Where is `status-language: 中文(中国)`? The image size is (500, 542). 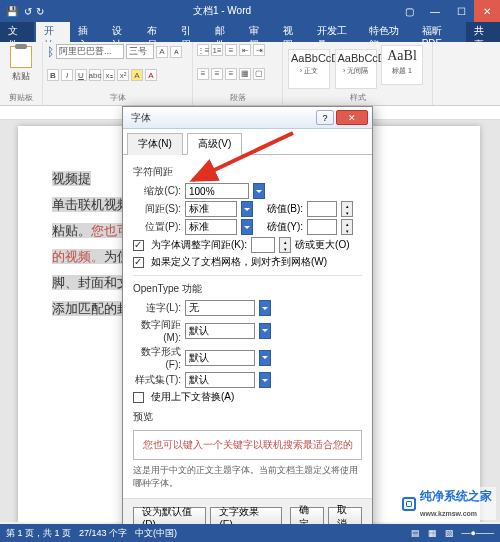
status-language: 中文(中国) is located at coordinates (156, 534).